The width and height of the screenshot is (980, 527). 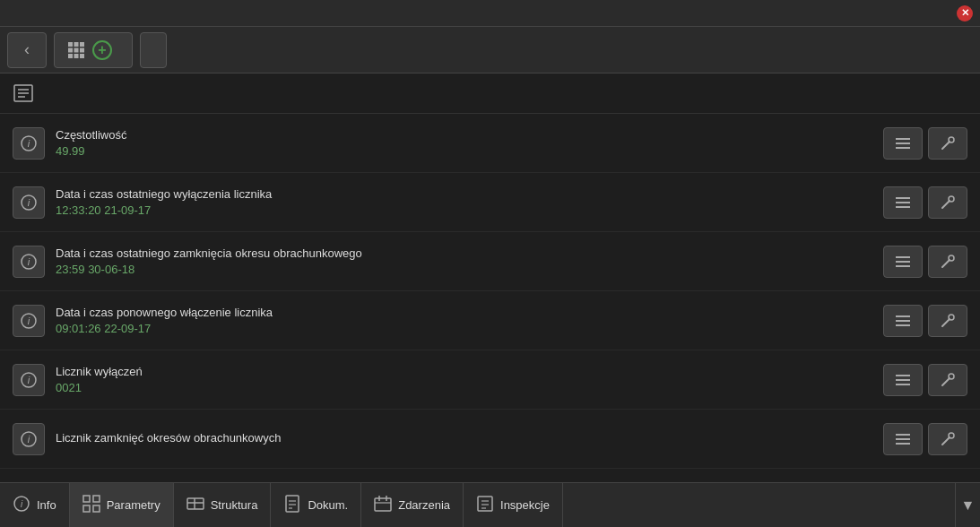 What do you see at coordinates (470, 437) in the screenshot?
I see `param-name: Licznik zamknięć okresów obrachunkowych` at bounding box center [470, 437].